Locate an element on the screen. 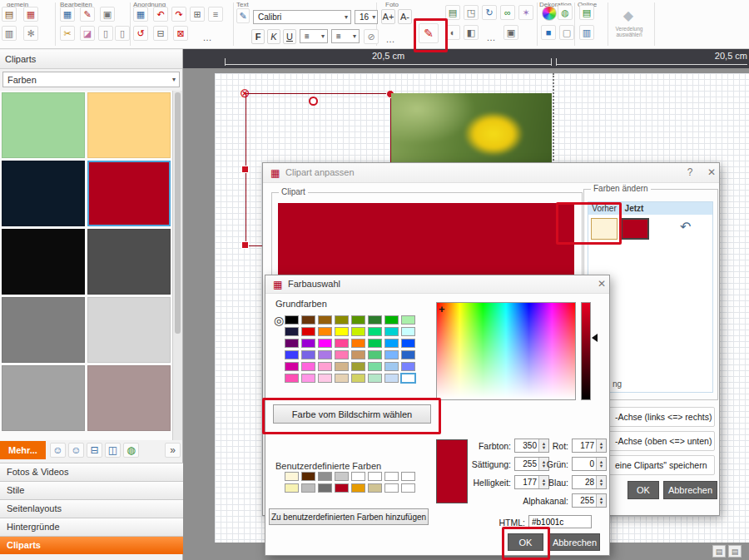  no-style-icon: ⊘ is located at coordinates (371, 37).